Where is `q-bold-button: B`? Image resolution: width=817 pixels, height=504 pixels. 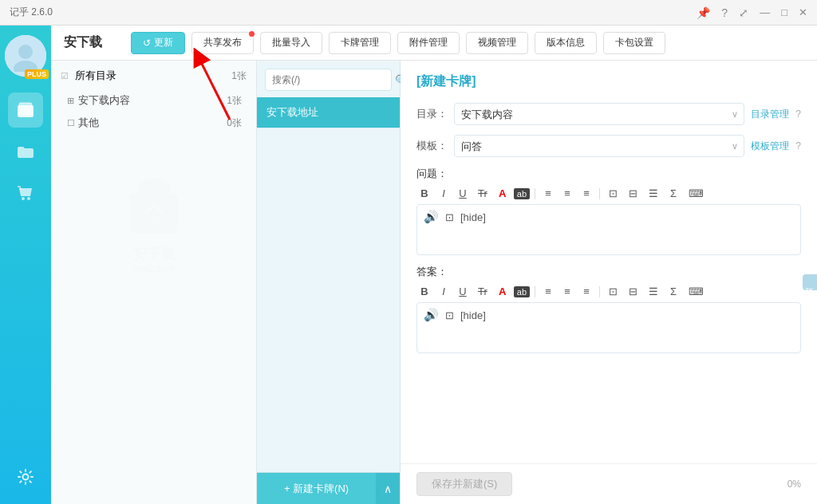 q-bold-button: B is located at coordinates (424, 193).